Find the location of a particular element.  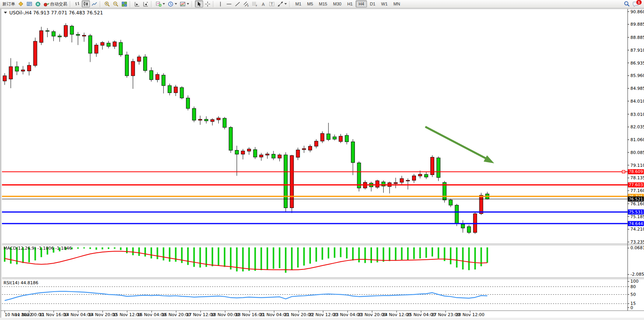

line-chart-icon is located at coordinates (94, 4).